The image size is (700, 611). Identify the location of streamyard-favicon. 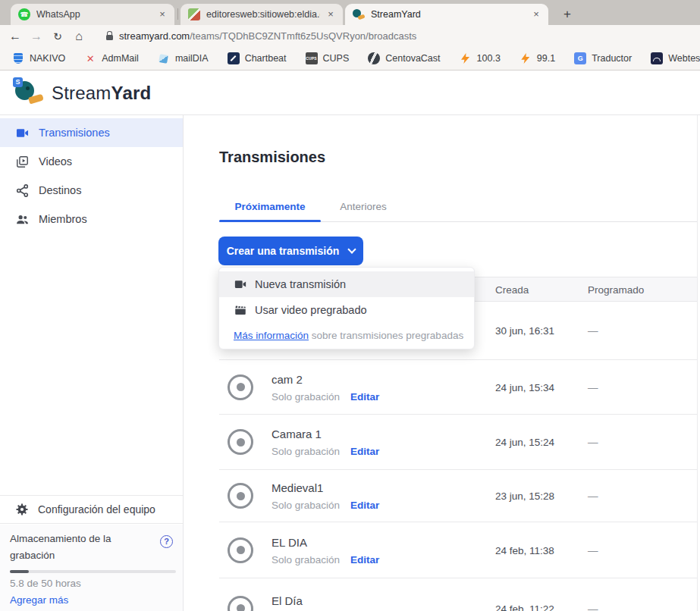
(359, 14).